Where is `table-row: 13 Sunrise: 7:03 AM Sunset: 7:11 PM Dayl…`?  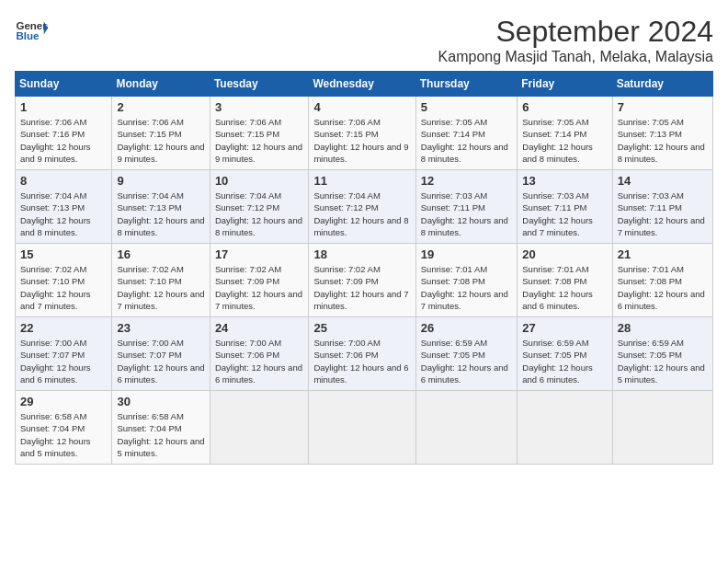
table-row: 13 Sunrise: 7:03 AM Sunset: 7:11 PM Dayl… is located at coordinates (564, 207).